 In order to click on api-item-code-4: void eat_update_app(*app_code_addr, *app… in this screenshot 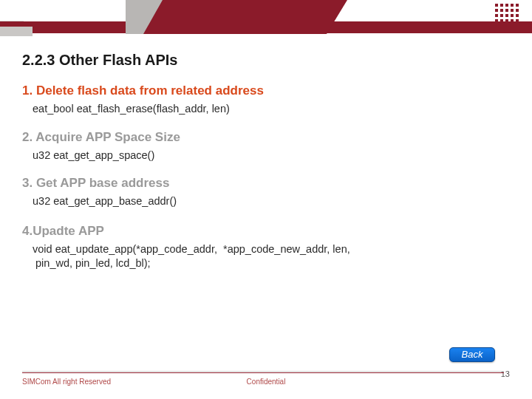, I will do `click(267, 257)`.